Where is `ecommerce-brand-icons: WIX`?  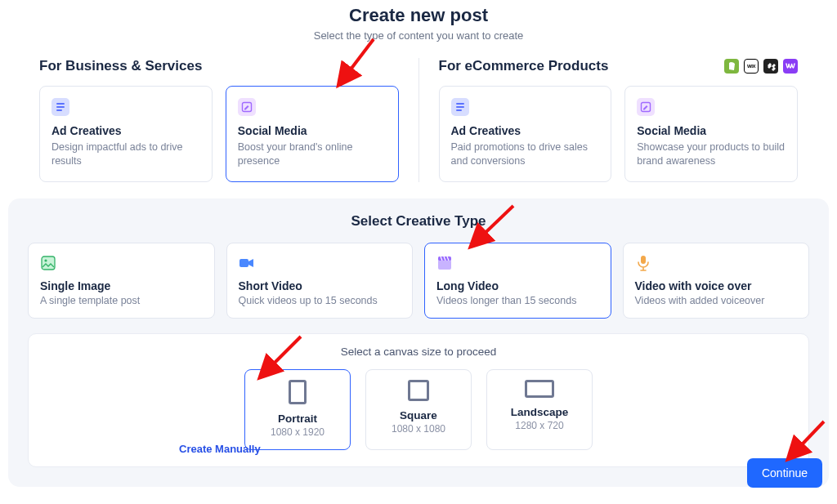 ecommerce-brand-icons: WIX is located at coordinates (761, 66).